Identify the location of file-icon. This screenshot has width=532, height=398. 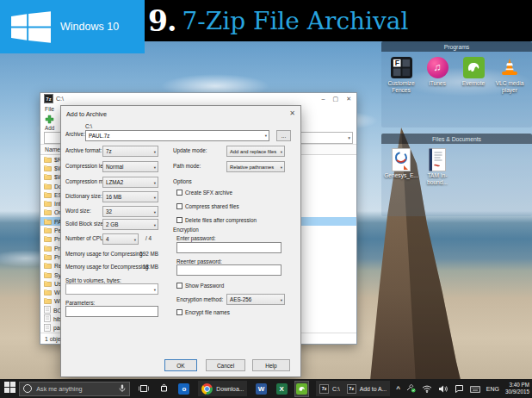
(47, 310).